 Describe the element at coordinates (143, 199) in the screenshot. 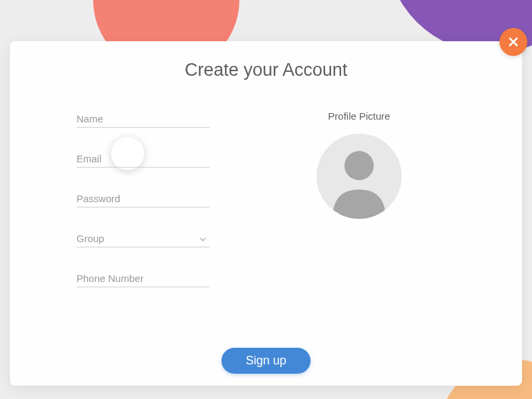

I see `password-field` at that location.